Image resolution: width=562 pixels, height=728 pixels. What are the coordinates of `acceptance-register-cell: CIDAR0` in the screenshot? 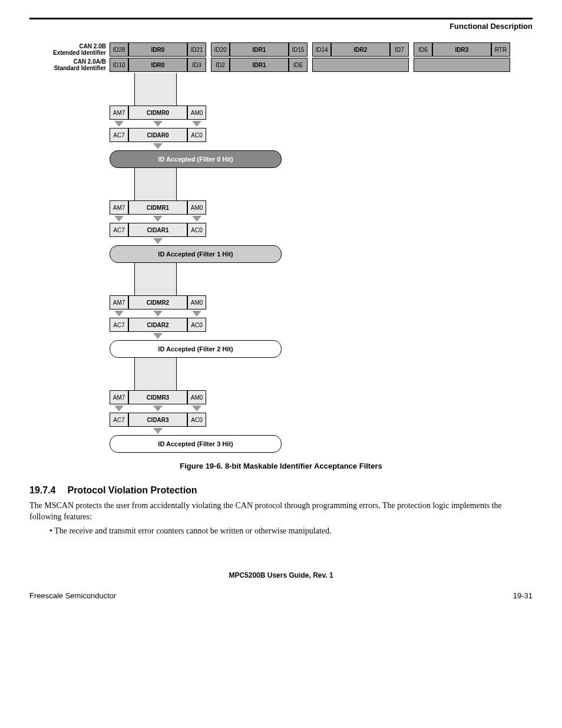 It's located at (158, 135).